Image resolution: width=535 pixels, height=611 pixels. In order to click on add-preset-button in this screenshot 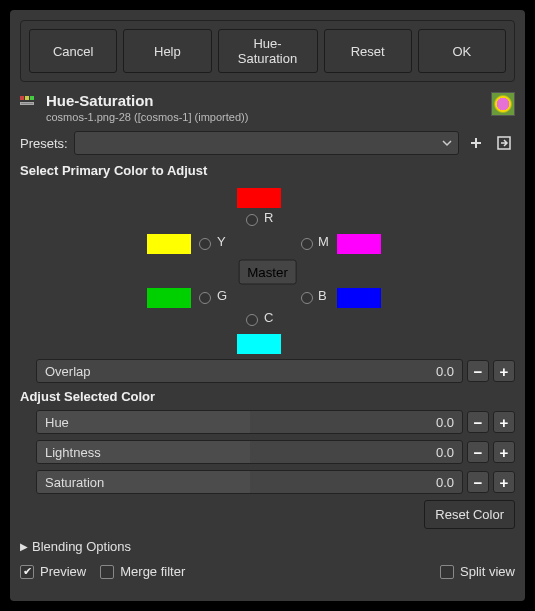, I will do `click(476, 143)`.